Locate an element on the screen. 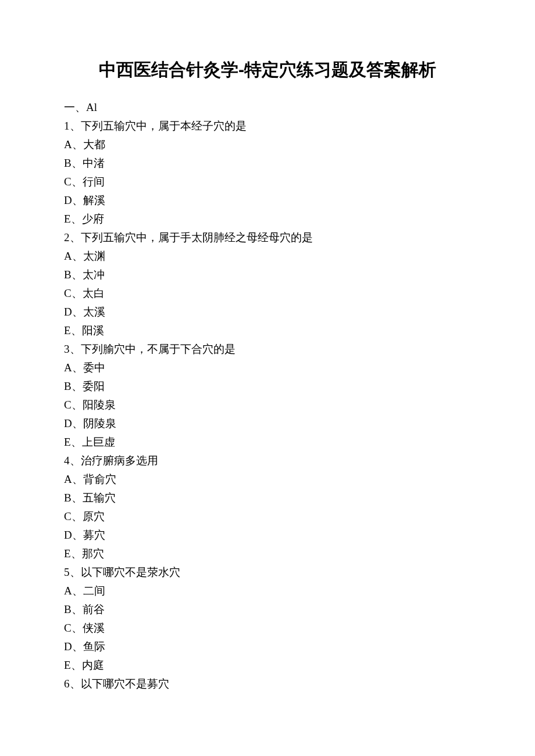  option: B、五输穴 is located at coordinates (268, 498).